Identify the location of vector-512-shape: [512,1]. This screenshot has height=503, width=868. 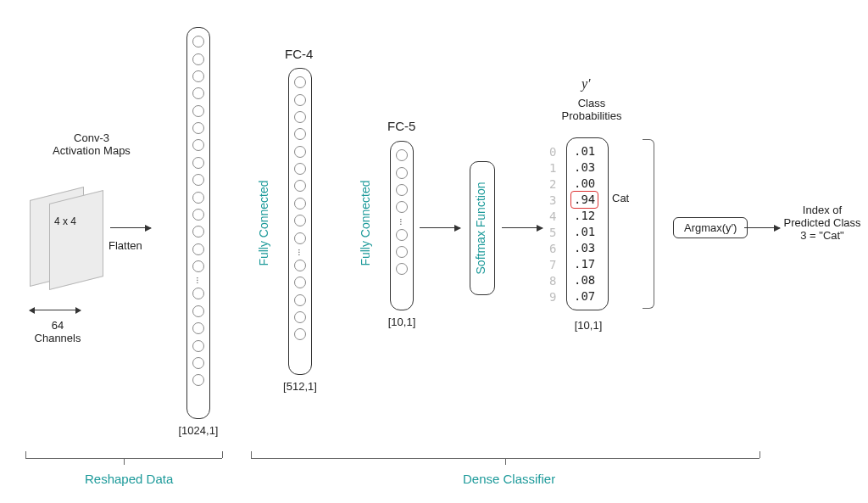
(300, 387).